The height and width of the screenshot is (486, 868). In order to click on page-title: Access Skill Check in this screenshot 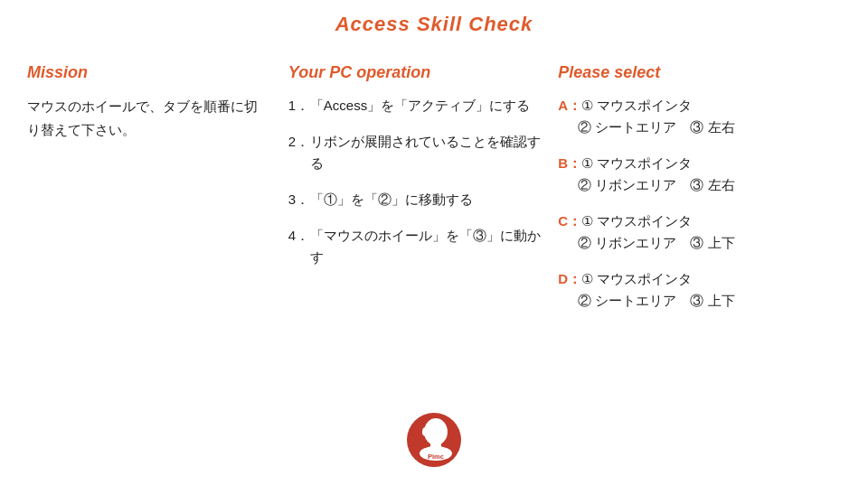, I will do `click(434, 18)`.